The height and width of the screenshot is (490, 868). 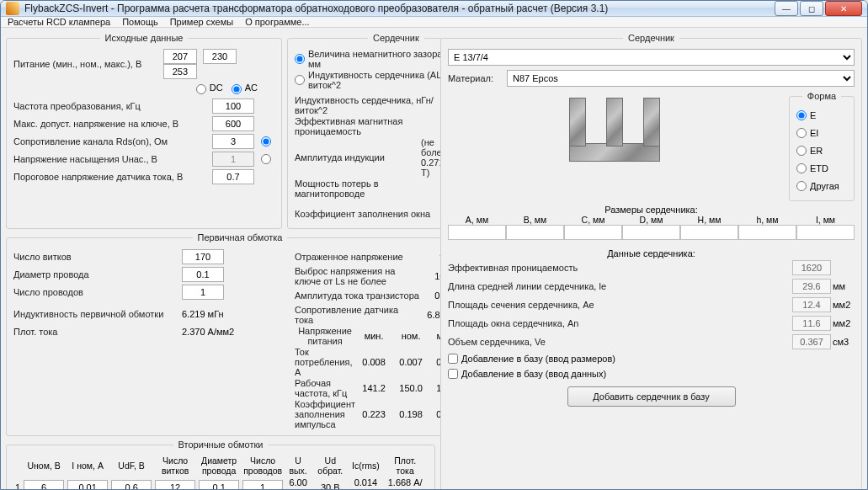 What do you see at coordinates (244, 88) in the screenshot?
I see `radio-ac: AC` at bounding box center [244, 88].